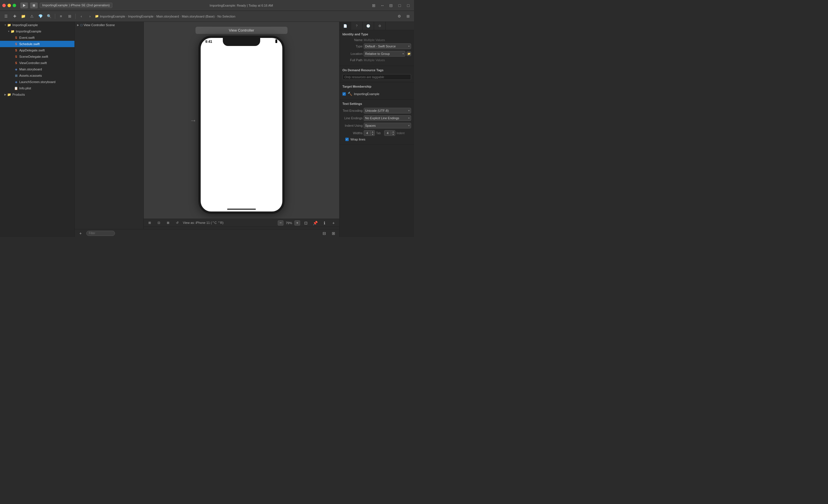 This screenshot has width=828, height=504. Describe the element at coordinates (34, 5) in the screenshot. I see `stop-button` at that location.